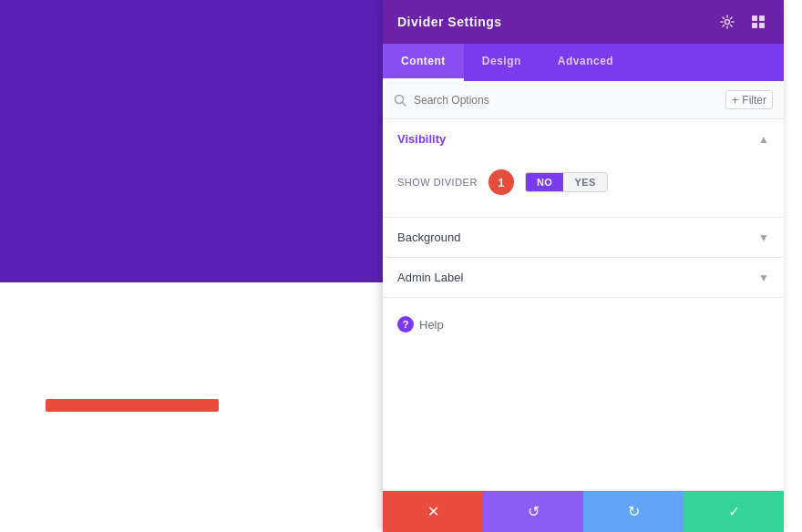 The image size is (802, 532). What do you see at coordinates (583, 238) in the screenshot?
I see `section-background: Background ▼` at bounding box center [583, 238].